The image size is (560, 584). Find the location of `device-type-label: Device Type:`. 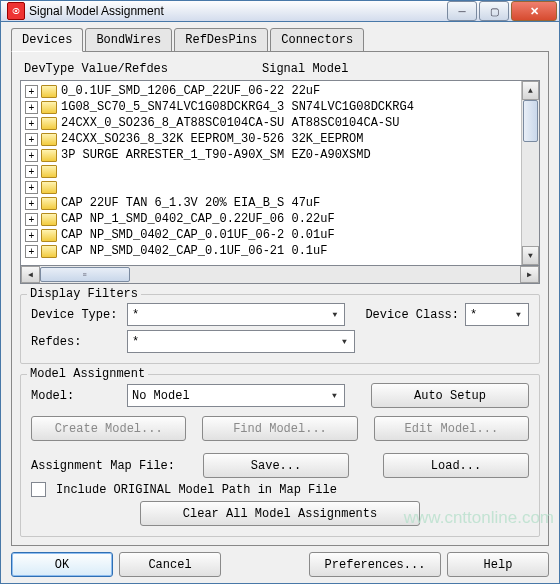

device-type-label: Device Type: is located at coordinates (76, 315).